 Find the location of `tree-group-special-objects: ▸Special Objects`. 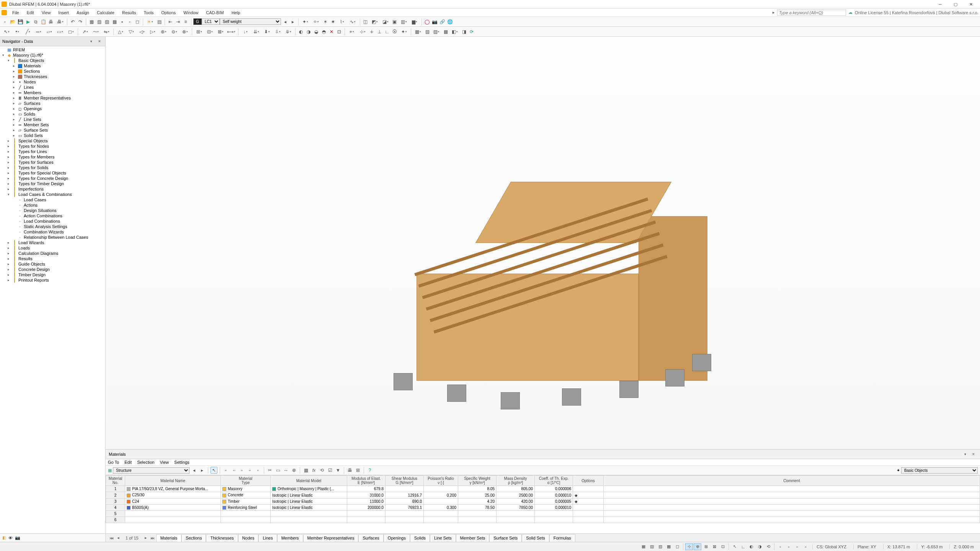

tree-group-special-objects: ▸Special Objects is located at coordinates (53, 141).